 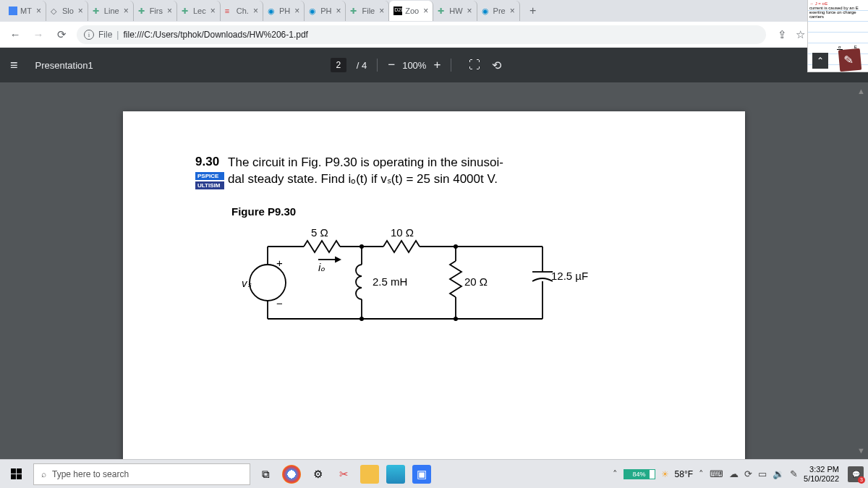 I want to click on r3-label: 20 Ω, so click(x=476, y=282).